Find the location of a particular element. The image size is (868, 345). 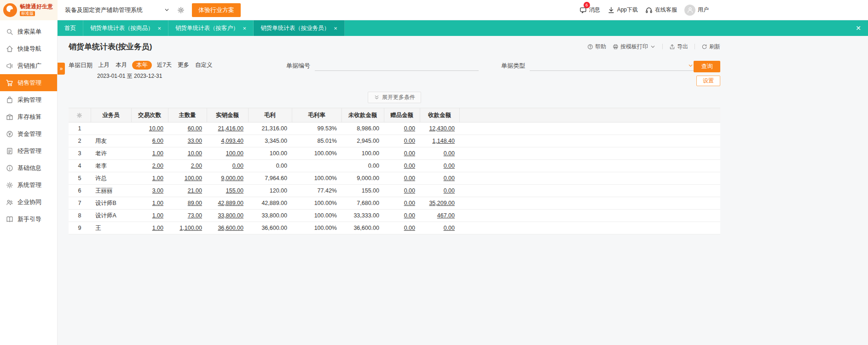

sidebar-item-enterprise-collab: 企业协同 is located at coordinates (29, 202).